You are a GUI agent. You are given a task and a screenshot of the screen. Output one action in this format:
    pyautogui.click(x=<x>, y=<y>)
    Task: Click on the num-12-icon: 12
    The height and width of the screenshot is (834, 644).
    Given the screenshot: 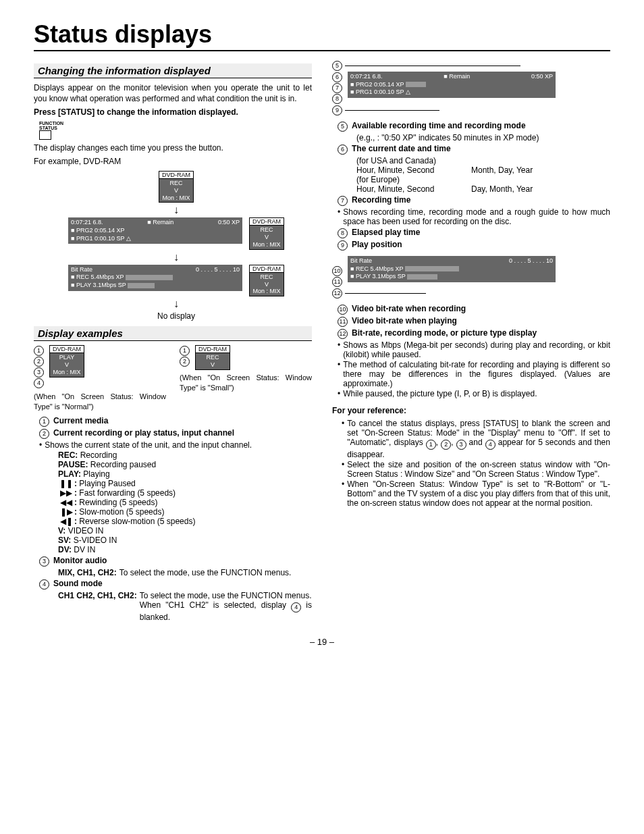 What is the action you would take?
    pyautogui.click(x=343, y=334)
    